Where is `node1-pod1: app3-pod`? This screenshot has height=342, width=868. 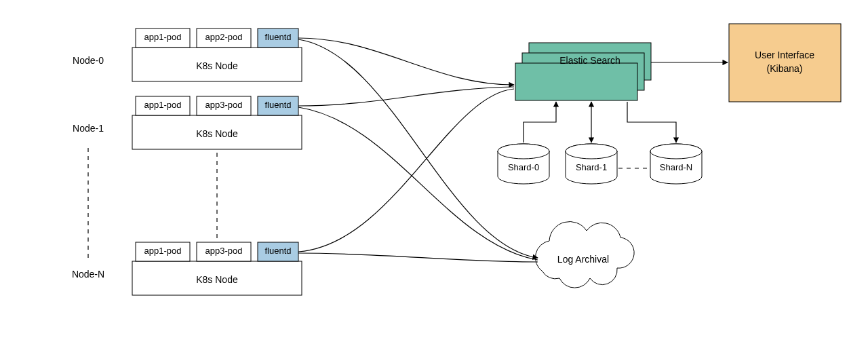 node1-pod1: app3-pod is located at coordinates (224, 104).